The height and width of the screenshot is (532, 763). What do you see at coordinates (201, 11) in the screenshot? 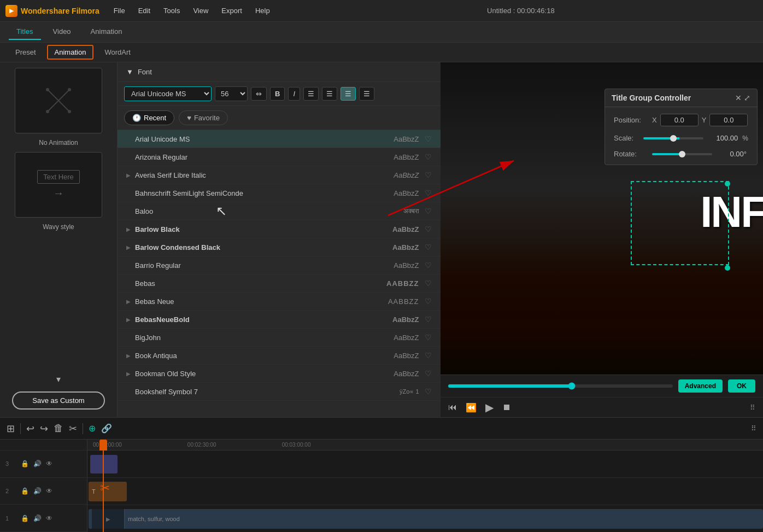
I see `menu-view: View` at bounding box center [201, 11].